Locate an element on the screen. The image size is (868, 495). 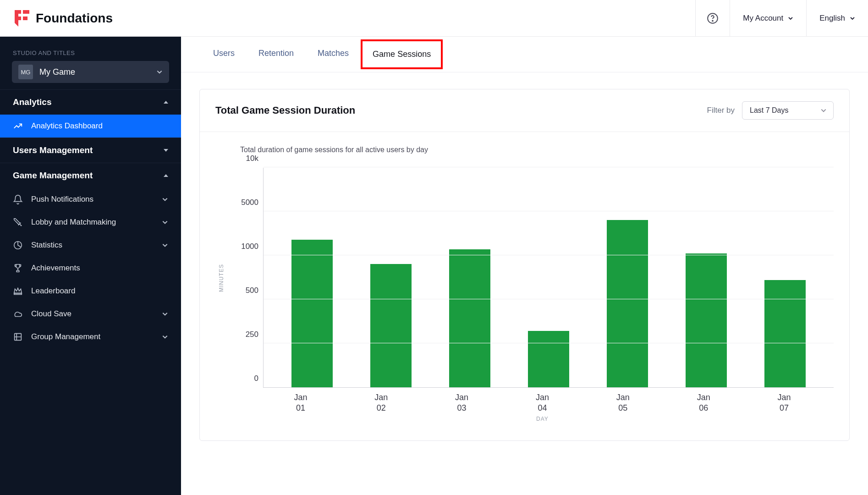
nav-label: Statistics is located at coordinates (47, 245).